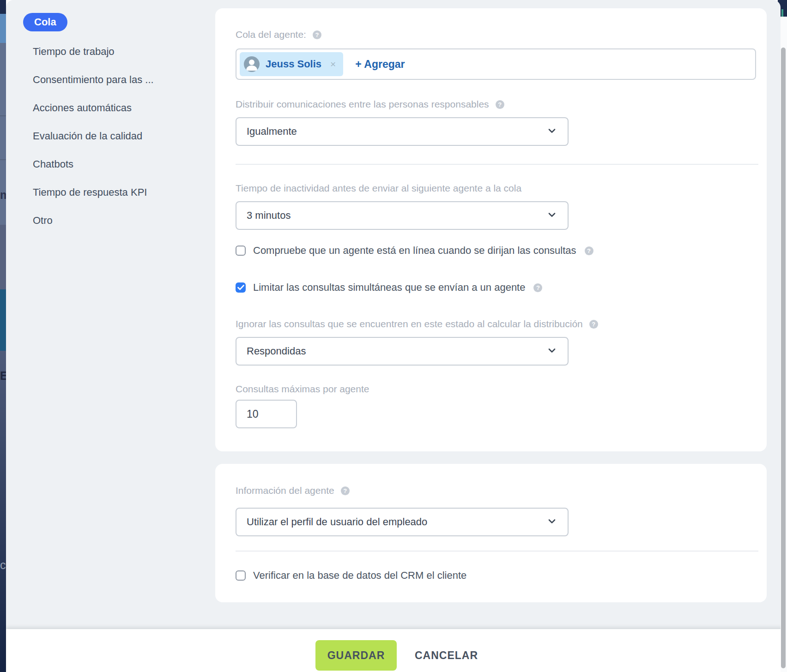  What do you see at coordinates (389, 288) in the screenshot?
I see `limit-simultaneous-row: Limitar las consultas simultáneas que se…` at bounding box center [389, 288].